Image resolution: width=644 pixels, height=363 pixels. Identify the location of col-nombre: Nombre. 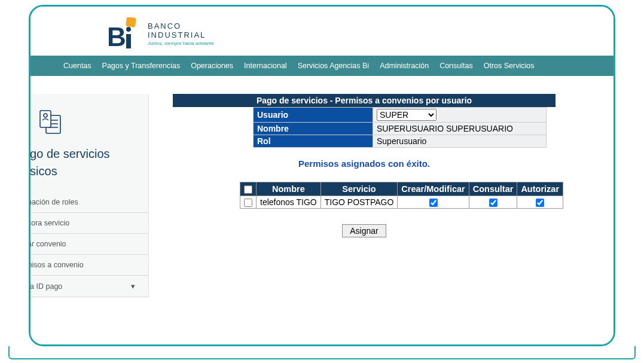
(289, 189).